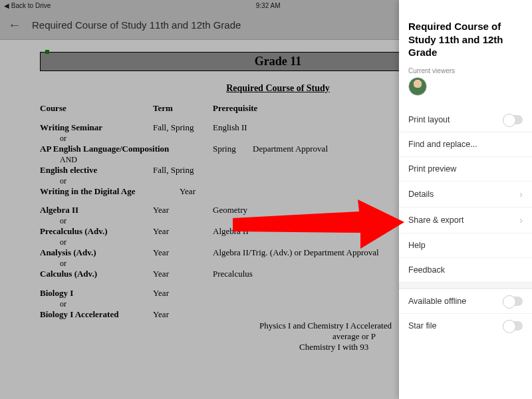  Describe the element at coordinates (47, 52) in the screenshot. I see `cursor-marker` at that location.